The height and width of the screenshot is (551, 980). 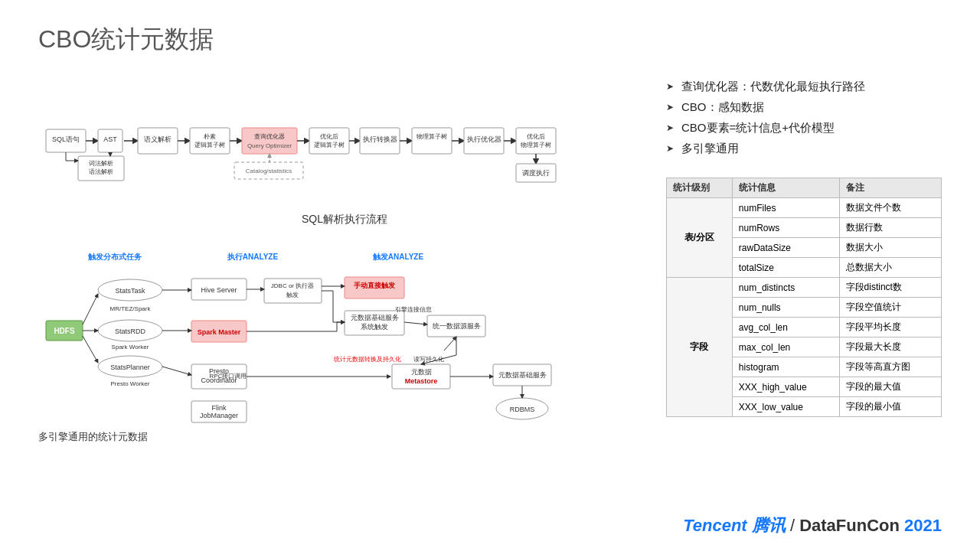 I want to click on svg-text: 触发分布式任务, so click(x=115, y=257).